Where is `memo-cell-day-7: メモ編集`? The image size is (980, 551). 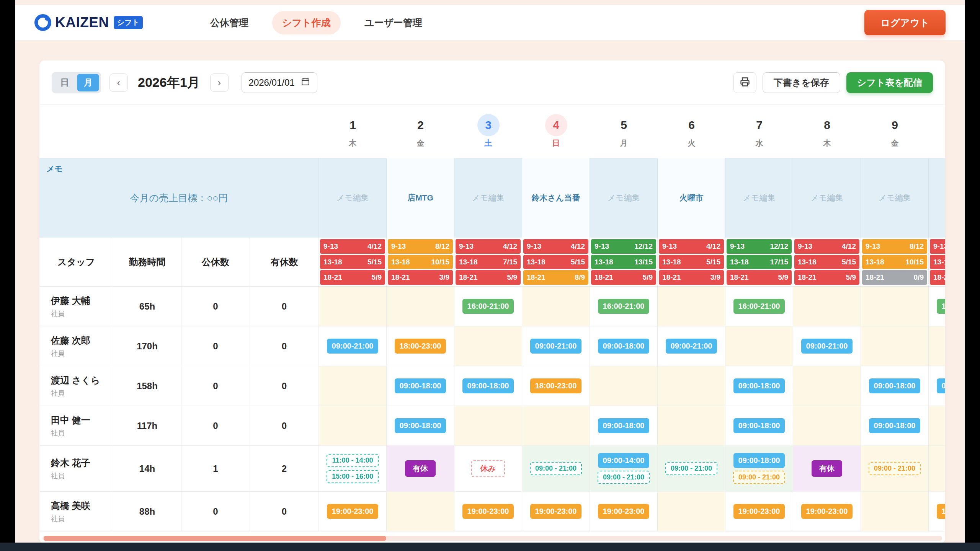
memo-cell-day-7: メモ編集 is located at coordinates (760, 198).